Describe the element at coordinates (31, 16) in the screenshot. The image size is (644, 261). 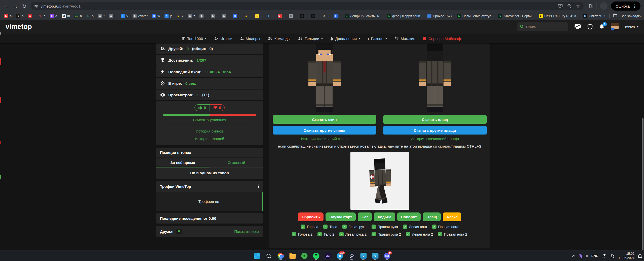
I see `bookmark-item: ◉` at that location.